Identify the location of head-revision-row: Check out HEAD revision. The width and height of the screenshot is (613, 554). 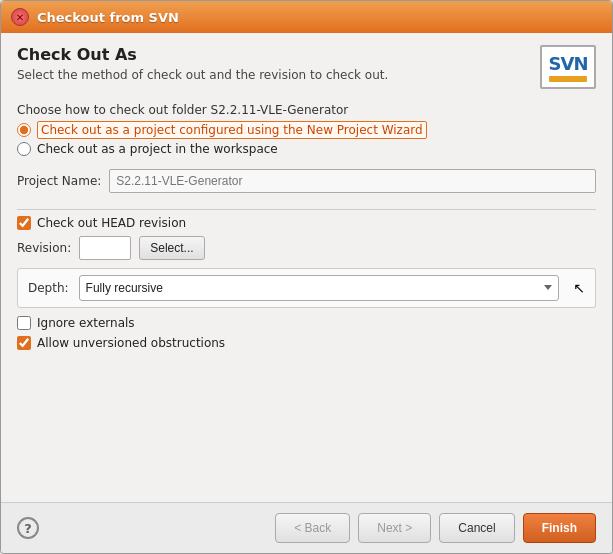
(306, 223).